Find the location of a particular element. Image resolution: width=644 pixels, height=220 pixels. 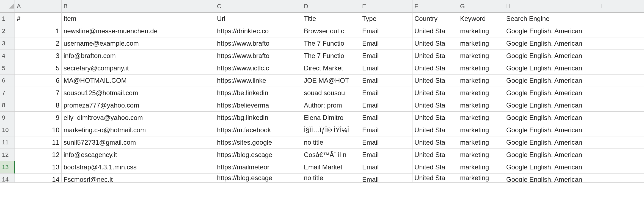

cell-D6: JOE MA@HOT is located at coordinates (331, 81).